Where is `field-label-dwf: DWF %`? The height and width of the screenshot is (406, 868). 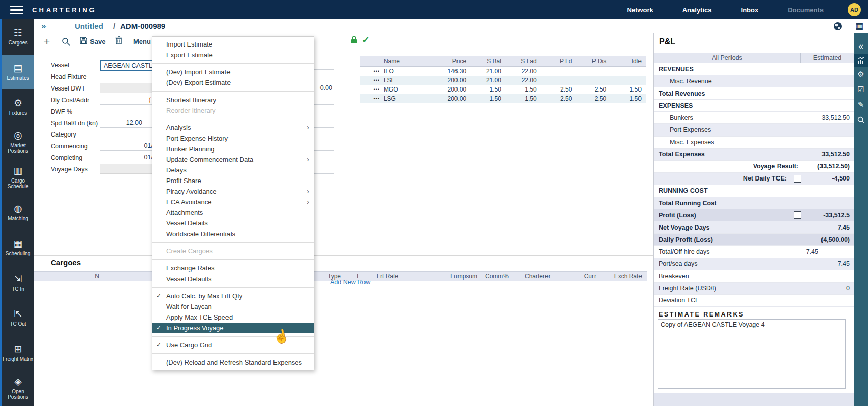
field-label-dwf: DWF % is located at coordinates (62, 112).